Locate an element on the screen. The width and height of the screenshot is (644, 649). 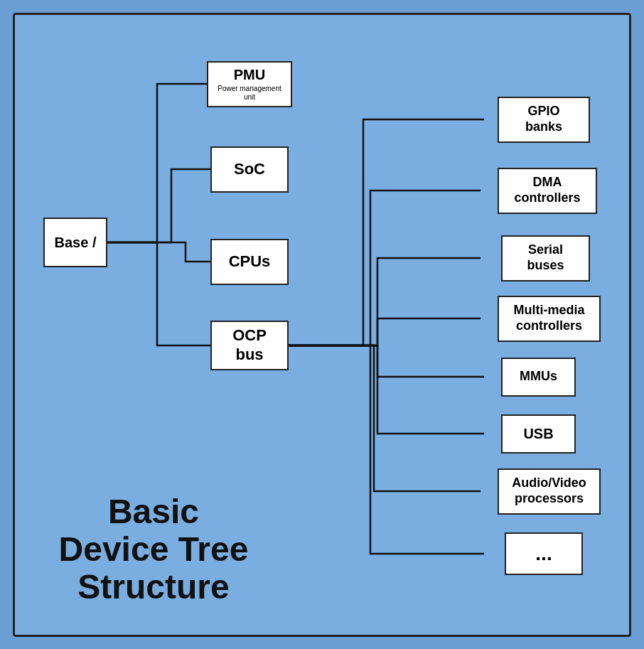
node-pmu-label: PMU is located at coordinates (249, 75).